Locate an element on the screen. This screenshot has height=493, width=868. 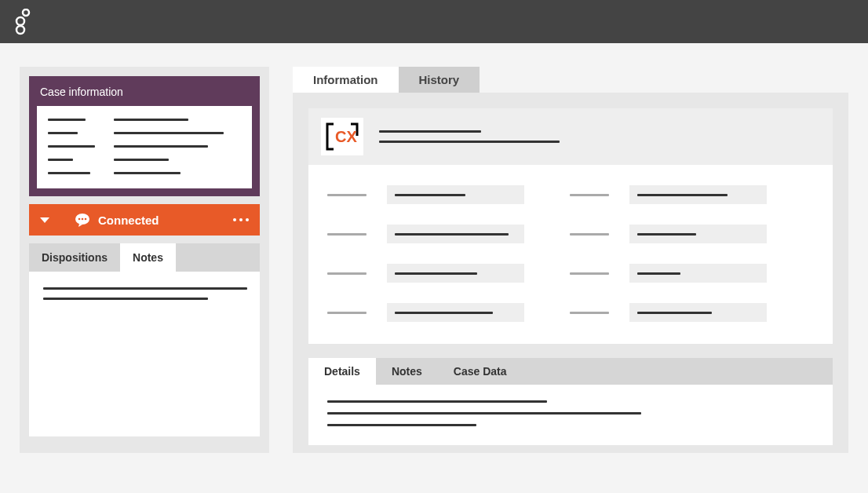
main-tabs: Information History is located at coordinates (571, 80).